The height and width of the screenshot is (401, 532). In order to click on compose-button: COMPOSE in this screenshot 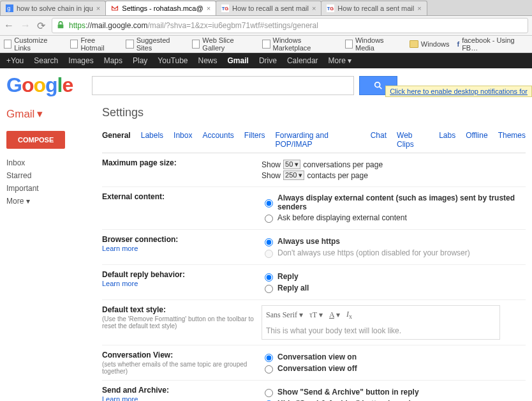, I will do `click(36, 140)`.